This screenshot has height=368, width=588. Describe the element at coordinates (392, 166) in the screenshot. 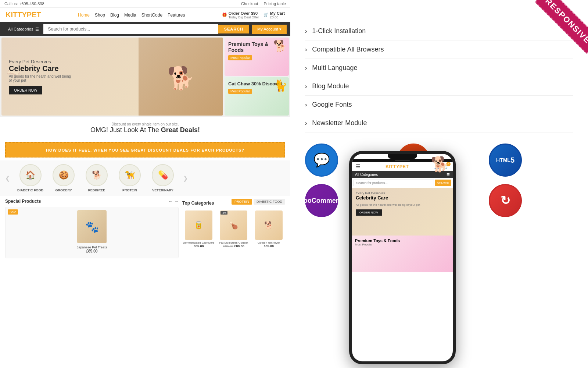

I see `phone-logo-kitty: KITTY` at that location.